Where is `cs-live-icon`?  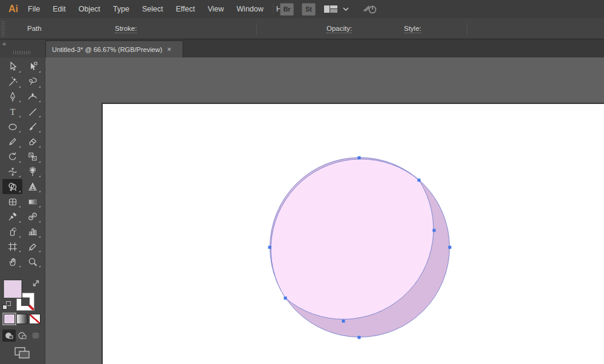 cs-live-icon is located at coordinates (370, 9).